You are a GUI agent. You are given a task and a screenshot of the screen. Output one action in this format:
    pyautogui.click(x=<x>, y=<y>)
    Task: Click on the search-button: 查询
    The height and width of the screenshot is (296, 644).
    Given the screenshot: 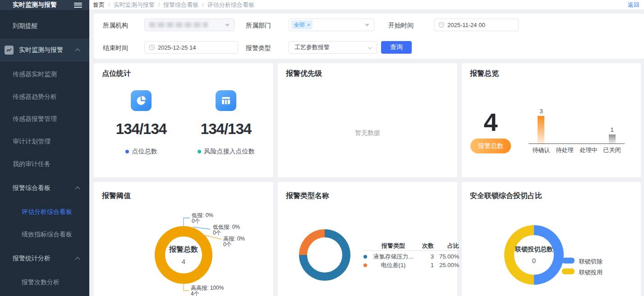 What is the action you would take?
    pyautogui.click(x=396, y=47)
    